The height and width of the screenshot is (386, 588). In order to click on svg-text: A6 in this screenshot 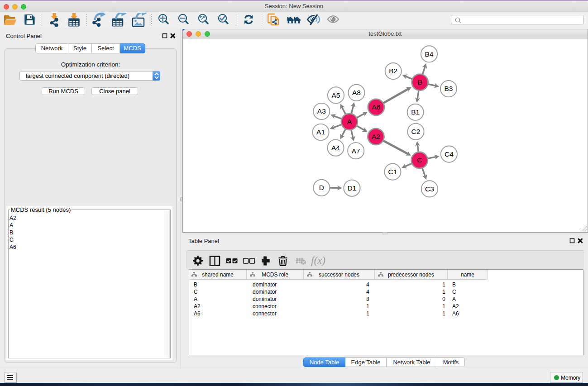, I will do `click(376, 107)`.